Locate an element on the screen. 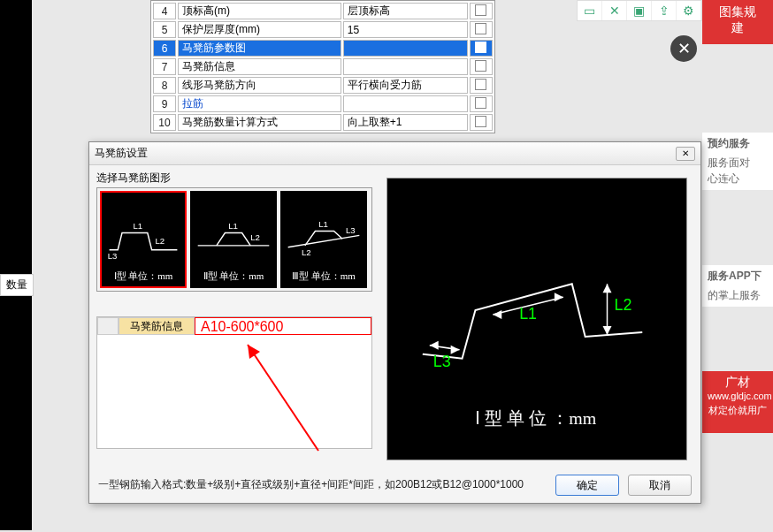 This screenshot has height=532, width=773. top-icon-bar: ▭ ✕ ▣ ⇪ ⚙ is located at coordinates (639, 11).